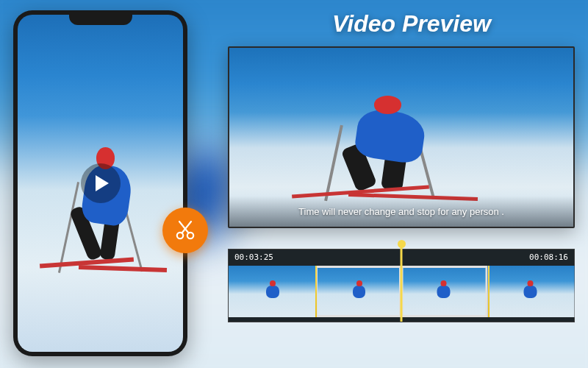 This screenshot has width=588, height=368. Describe the element at coordinates (185, 230) in the screenshot. I see `scissors-icon` at that location.